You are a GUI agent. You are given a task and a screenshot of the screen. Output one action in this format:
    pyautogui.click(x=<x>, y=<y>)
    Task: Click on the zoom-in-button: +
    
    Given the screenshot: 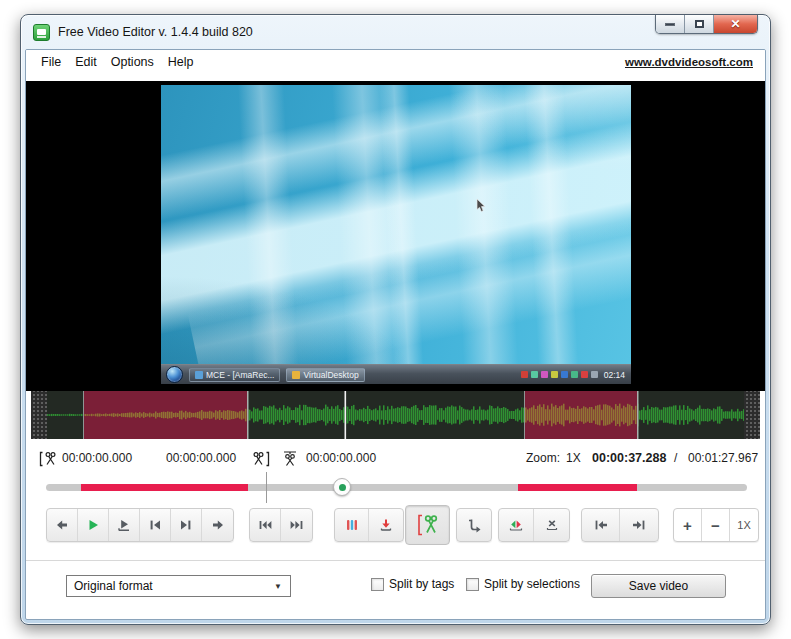 What is the action you would take?
    pyautogui.click(x=688, y=525)
    